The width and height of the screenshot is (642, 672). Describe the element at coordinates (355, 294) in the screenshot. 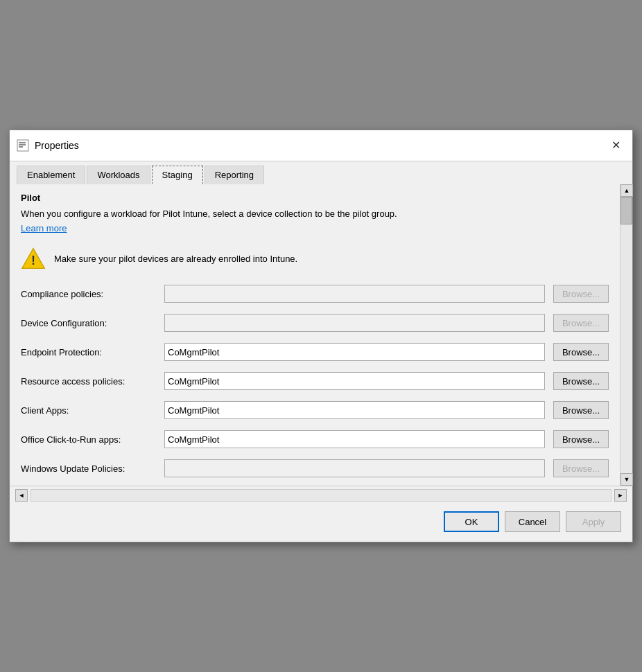

I see `input-compliance` at that location.